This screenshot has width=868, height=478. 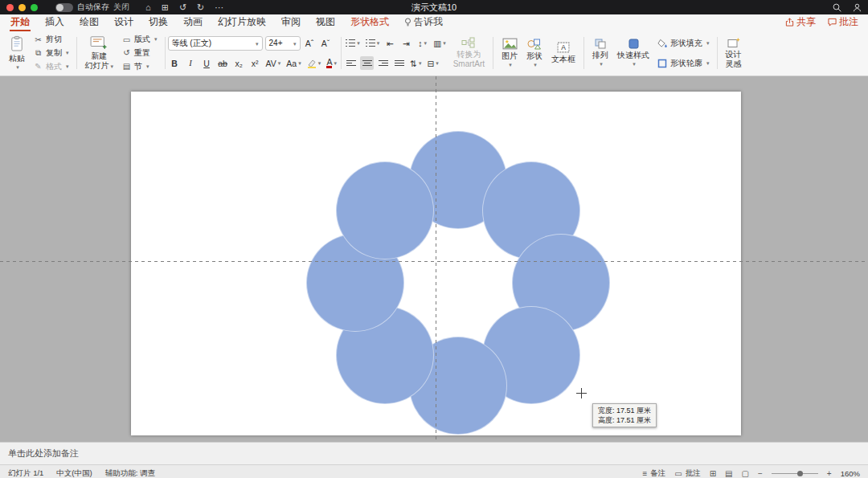 What do you see at coordinates (373, 43) in the screenshot?
I see `numbering-button` at bounding box center [373, 43].